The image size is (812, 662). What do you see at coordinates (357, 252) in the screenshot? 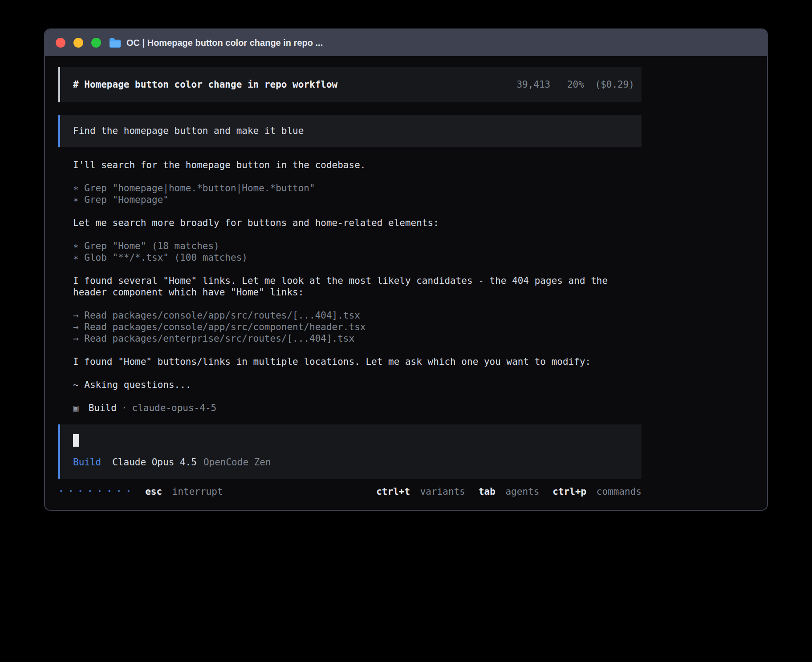
I see `tool-call-group: ∗ Grep "Home" (18 matches) ∗ Glob "**/*.…` at bounding box center [357, 252].